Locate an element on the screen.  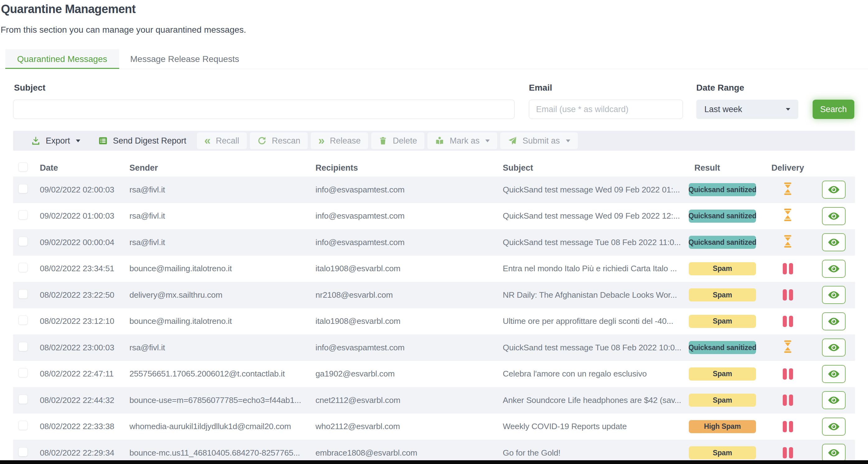
search-button: Search is located at coordinates (834, 109).